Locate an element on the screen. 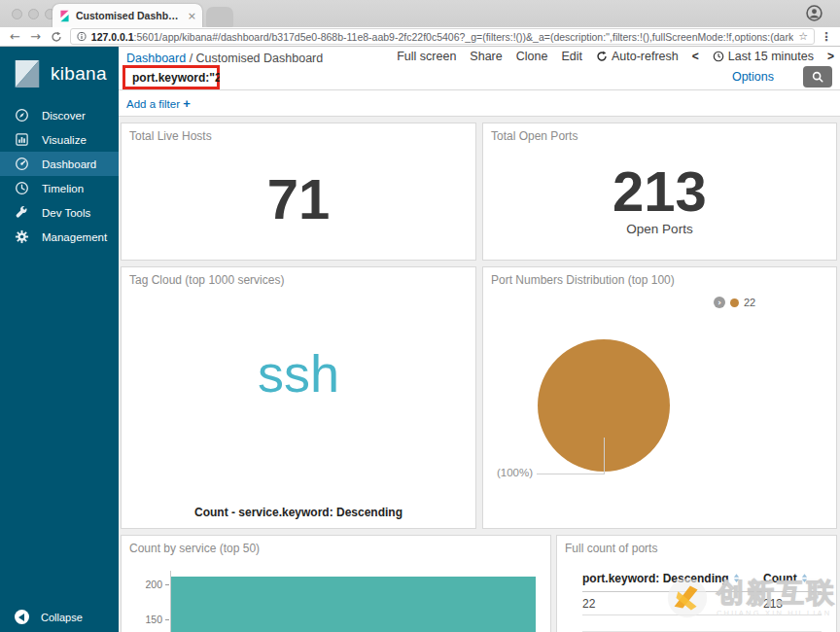 This screenshot has height=632, width=840. sidebar-item-management: Management is located at coordinates (59, 237).